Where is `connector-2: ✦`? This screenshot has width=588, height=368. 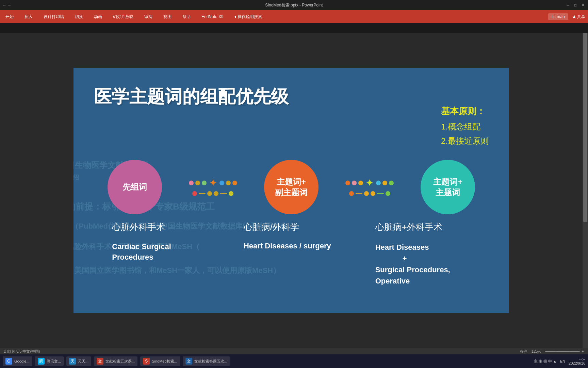
connector-2: ✦ is located at coordinates (370, 187).